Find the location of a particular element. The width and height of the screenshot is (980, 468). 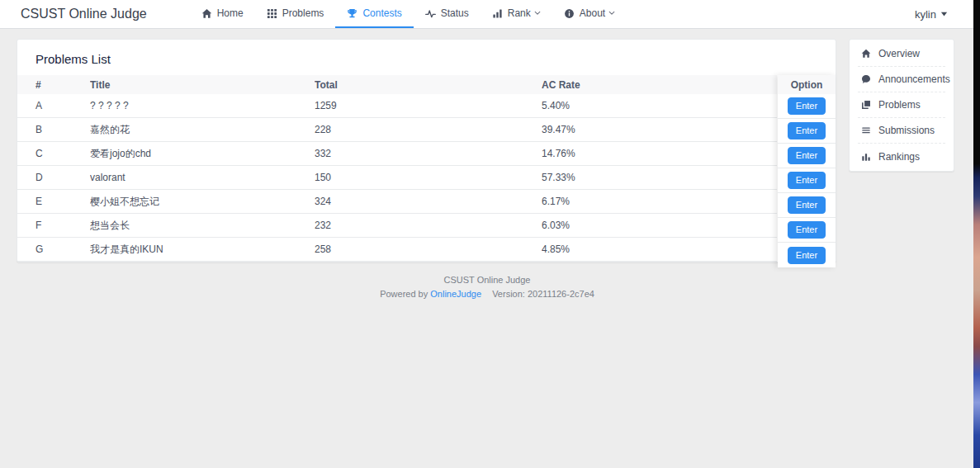

sidebar-item-label: Overview is located at coordinates (899, 54).